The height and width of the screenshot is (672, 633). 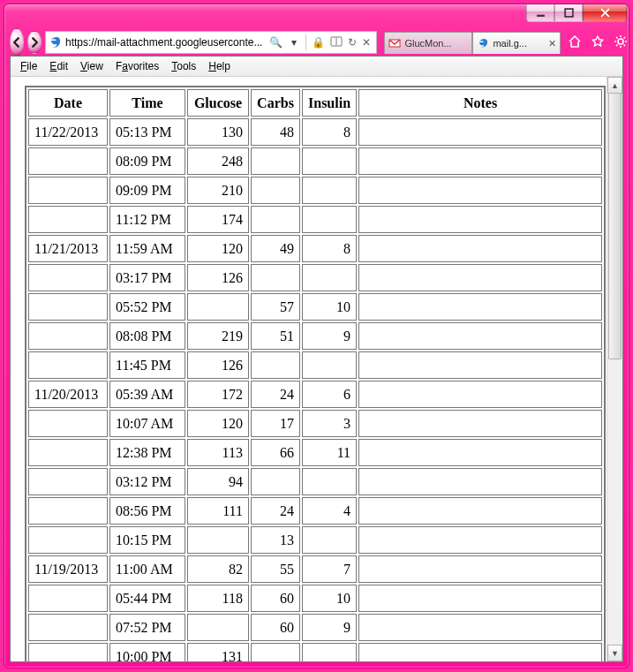 What do you see at coordinates (329, 569) in the screenshot?
I see `cell-insulin: 7` at bounding box center [329, 569].